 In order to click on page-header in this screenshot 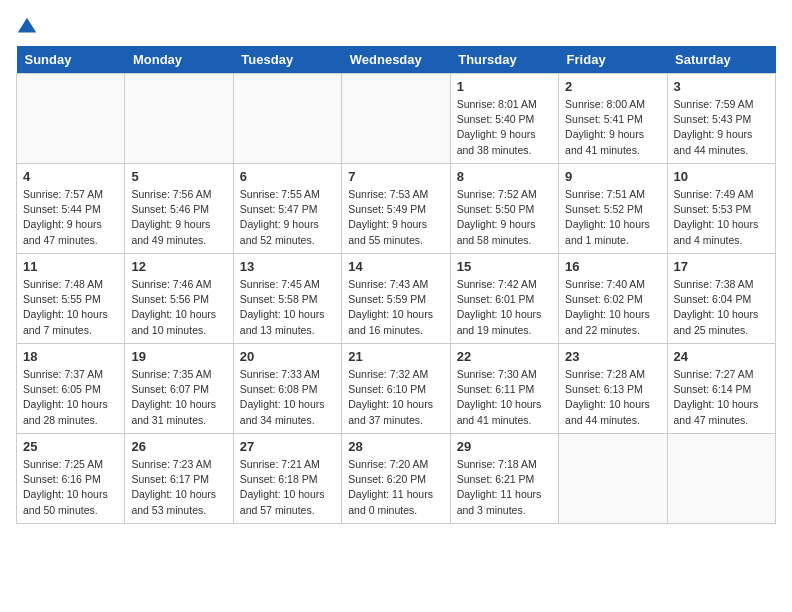, I will do `click(396, 27)`.